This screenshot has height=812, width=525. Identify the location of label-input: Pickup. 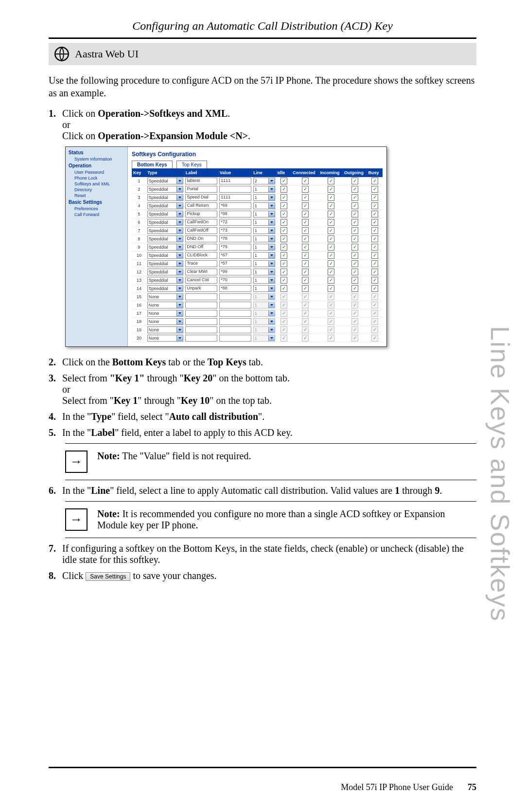
(201, 214).